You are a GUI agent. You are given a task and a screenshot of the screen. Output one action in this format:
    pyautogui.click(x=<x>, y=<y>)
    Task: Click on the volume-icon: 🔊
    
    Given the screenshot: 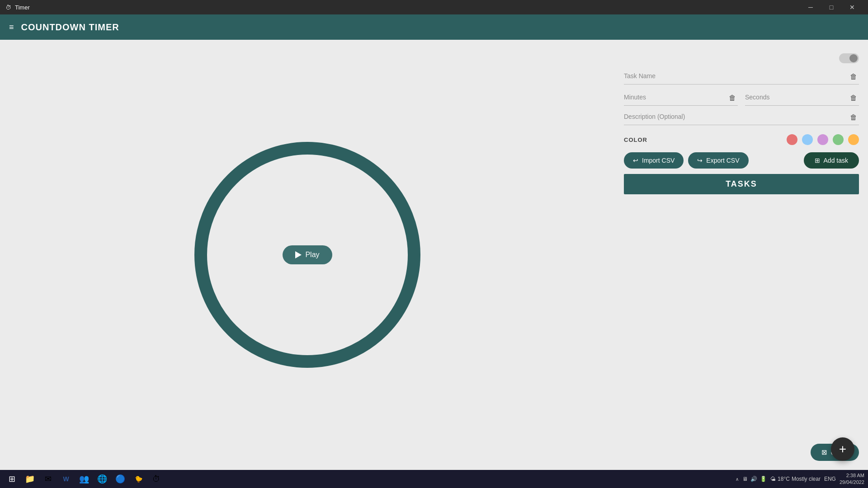 What is the action you would take?
    pyautogui.click(x=754, y=479)
    